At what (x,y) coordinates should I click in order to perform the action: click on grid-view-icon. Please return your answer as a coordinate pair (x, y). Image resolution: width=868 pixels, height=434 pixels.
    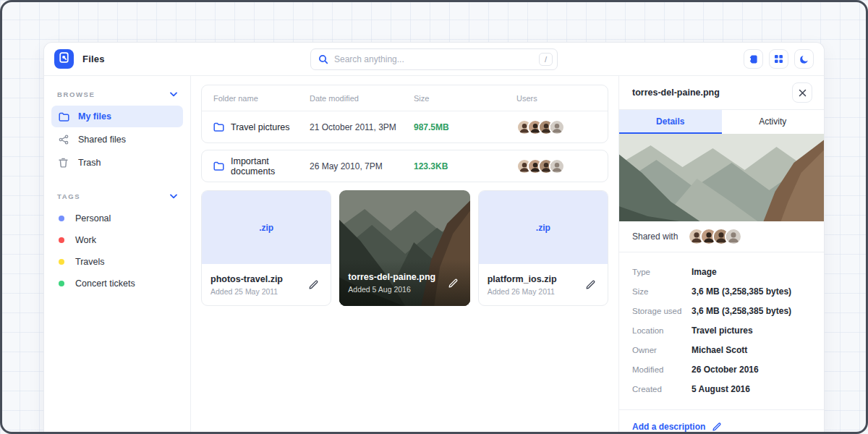
    Looking at the image, I should click on (778, 59).